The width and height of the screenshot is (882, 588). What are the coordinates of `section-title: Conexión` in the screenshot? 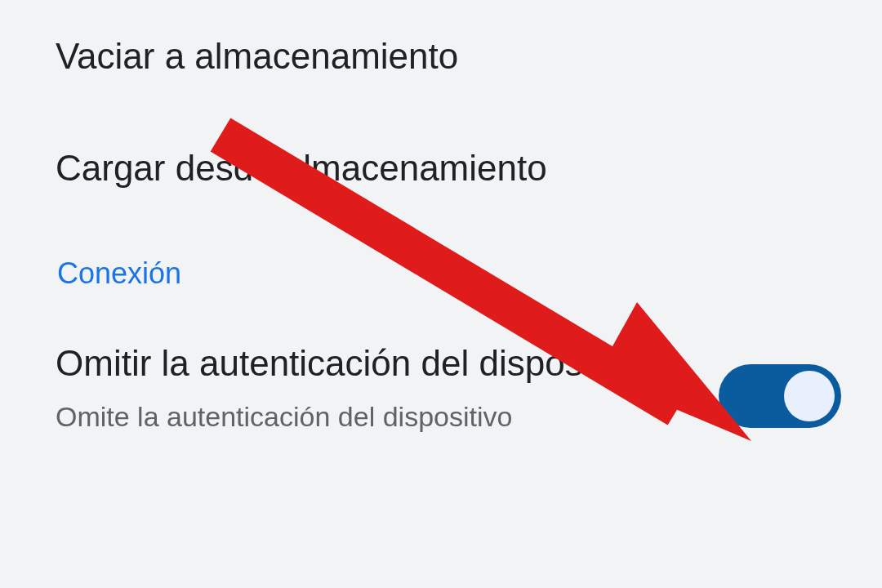 It's located at (441, 274).